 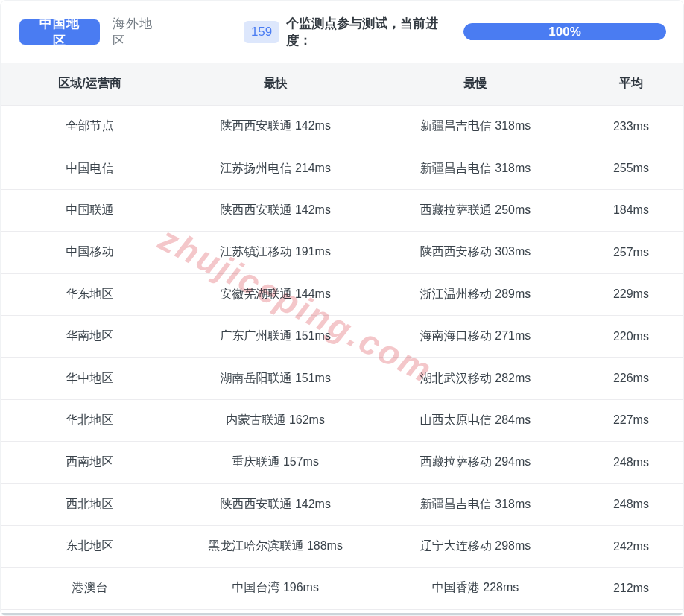 I want to click on cell-region: 华中地区, so click(x=89, y=378).